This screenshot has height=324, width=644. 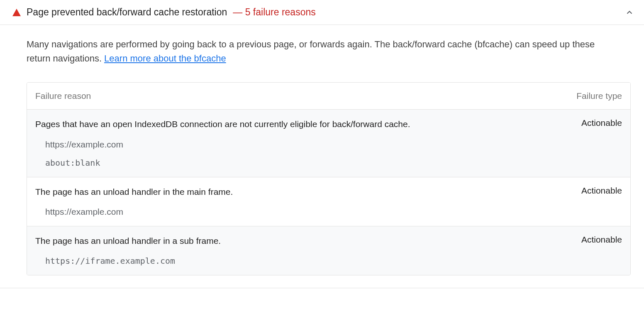 I want to click on table-header: Failure reason Failure type, so click(x=329, y=96).